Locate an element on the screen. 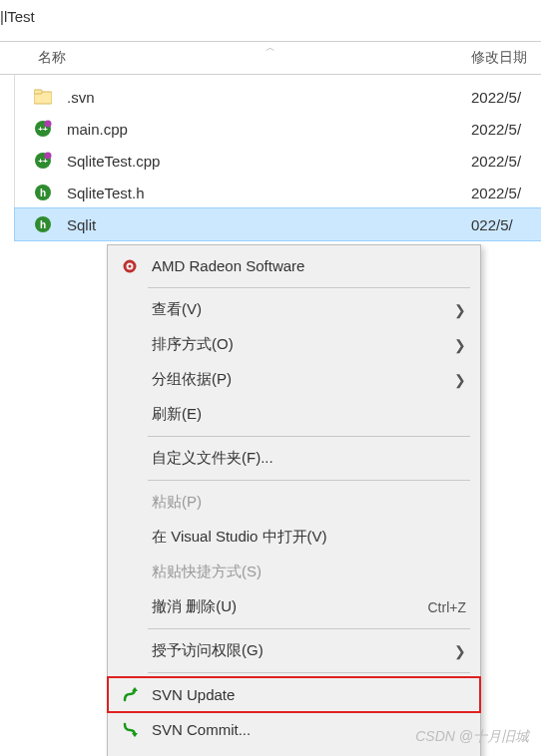 The height and width of the screenshot is (756, 541). menu-svn-update: SVN Update is located at coordinates (293, 694).